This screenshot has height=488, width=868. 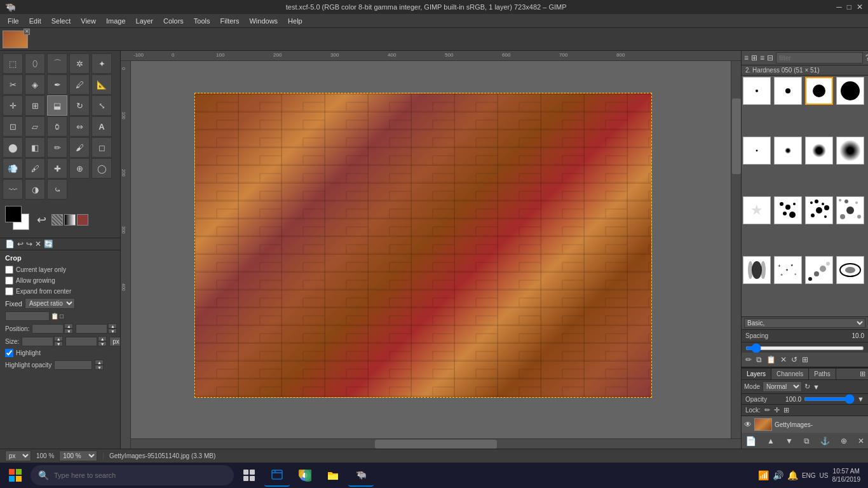 I want to click on menu-image: Image, so click(x=116, y=21).